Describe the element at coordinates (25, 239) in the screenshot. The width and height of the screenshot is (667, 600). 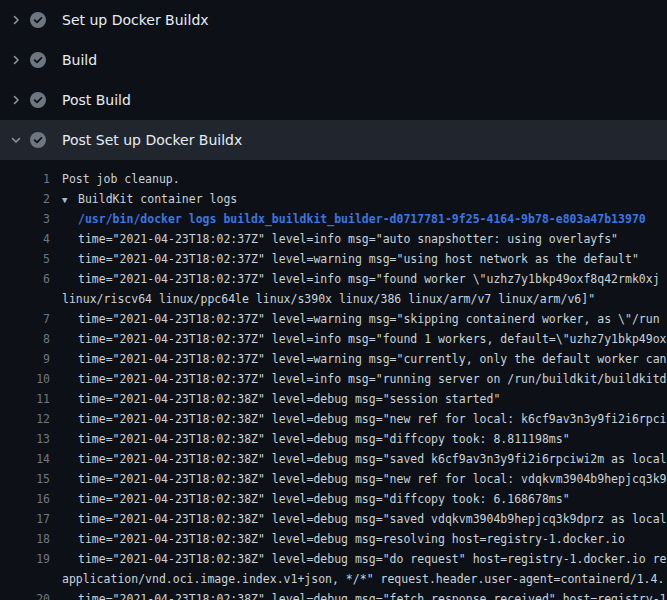
I see `line-number: 4` at that location.